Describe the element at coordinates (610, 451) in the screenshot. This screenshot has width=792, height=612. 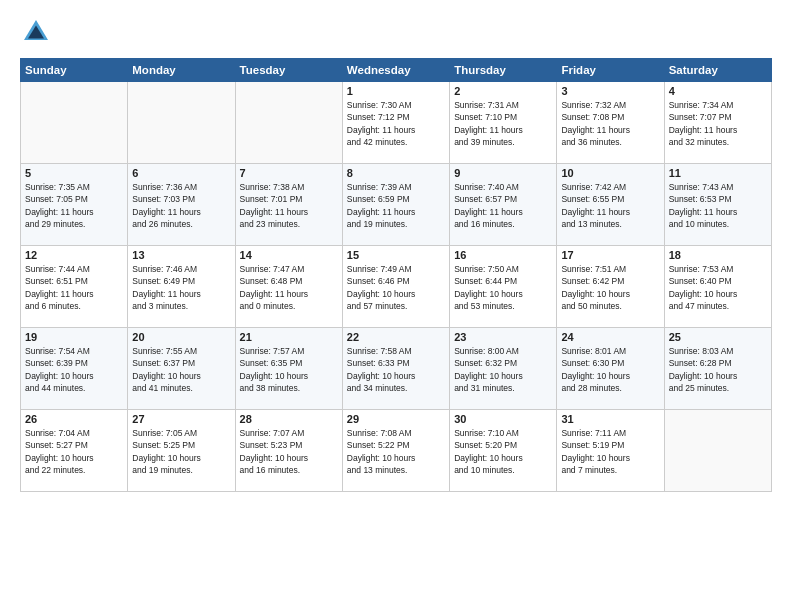
I see `day-cell: 31Sunrise: 7:11 AM Sunset: 5:19 PM Dayli…` at that location.